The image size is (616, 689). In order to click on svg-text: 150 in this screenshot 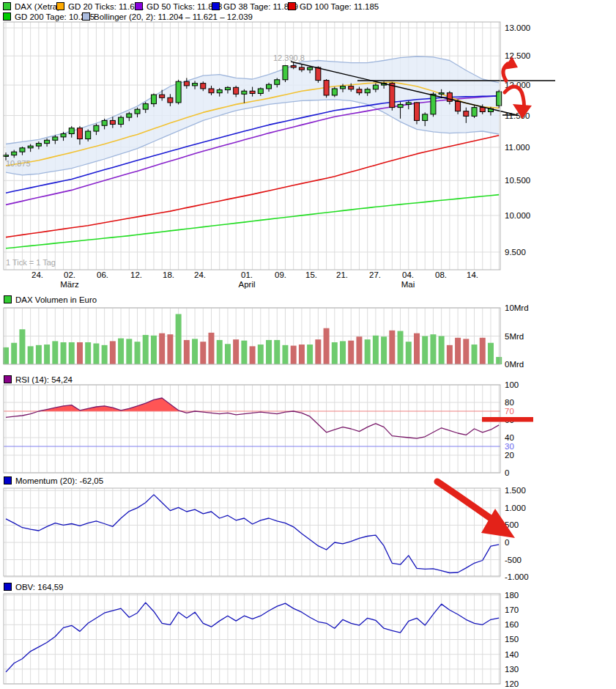, I will do `click(511, 639)`.